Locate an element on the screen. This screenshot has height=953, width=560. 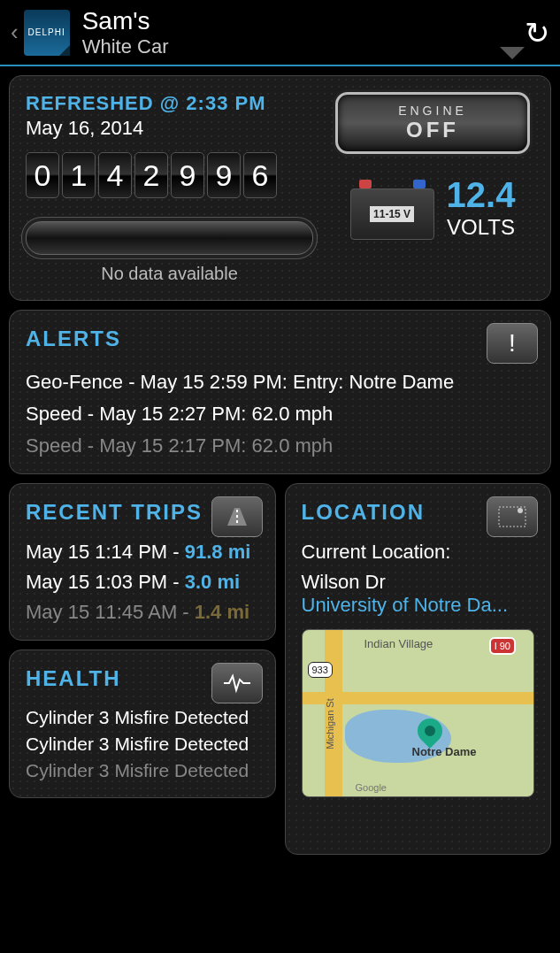
car-name: White Car is located at coordinates (282, 47).